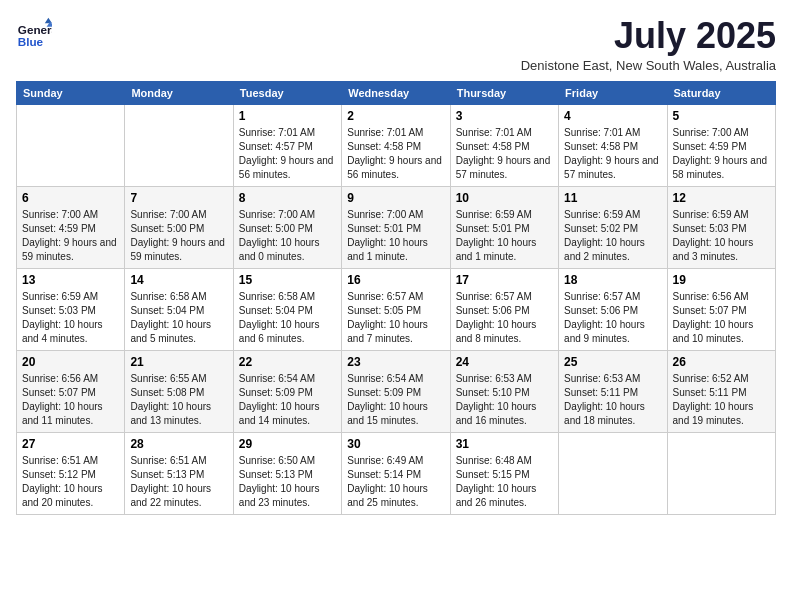  I want to click on day-info: Sunrise: 6:53 AMSunset: 5:10 PMDaylight:…, so click(504, 400).